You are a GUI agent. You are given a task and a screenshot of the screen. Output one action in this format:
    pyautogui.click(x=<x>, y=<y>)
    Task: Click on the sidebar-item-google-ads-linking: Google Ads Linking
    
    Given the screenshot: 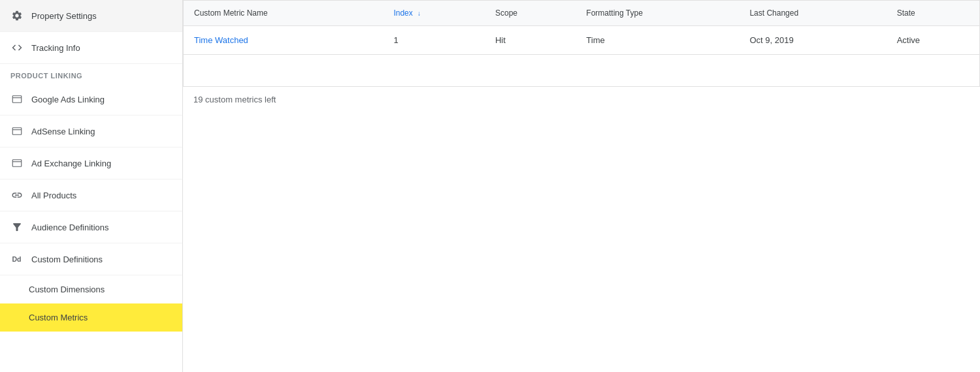 What is the action you would take?
    pyautogui.click(x=91, y=99)
    